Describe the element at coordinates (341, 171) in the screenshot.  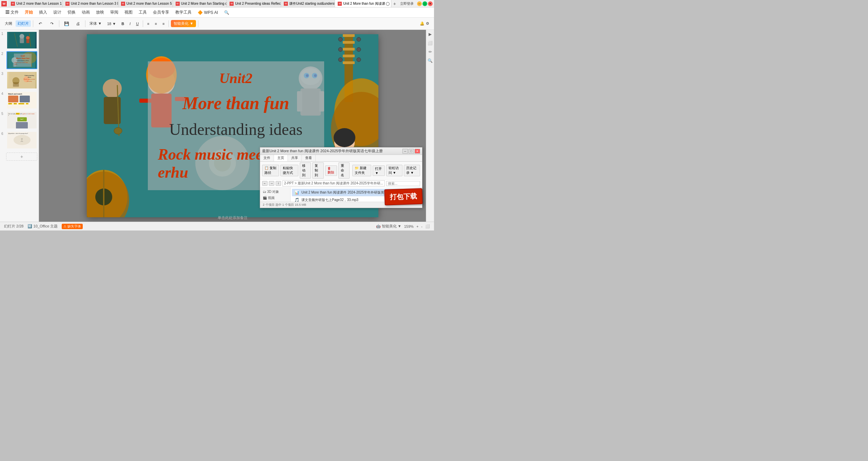
I see `fe-toolbar: 📋 复制路径 粘贴快捷方式 移动到 复制到 🗑 删除 重命名 📁 新建文件夹 打…` at that location.